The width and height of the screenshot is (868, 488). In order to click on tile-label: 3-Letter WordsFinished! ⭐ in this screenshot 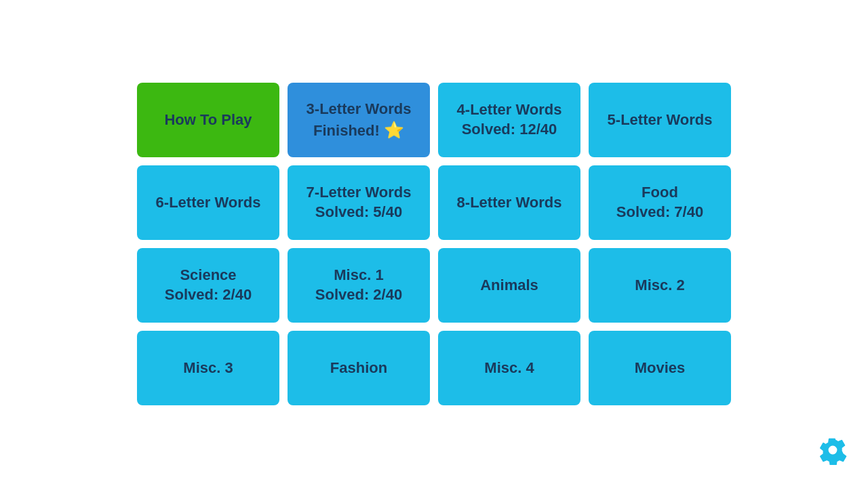, I will do `click(359, 120)`.